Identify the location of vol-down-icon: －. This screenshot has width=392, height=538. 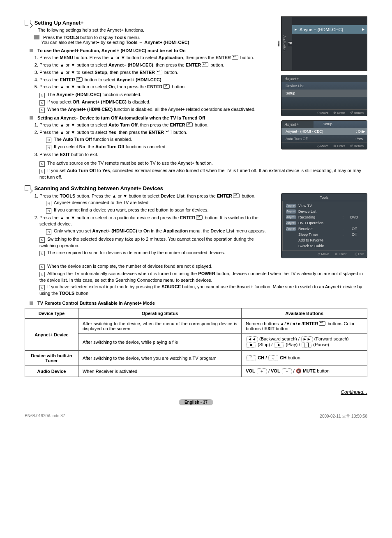
(287, 371).